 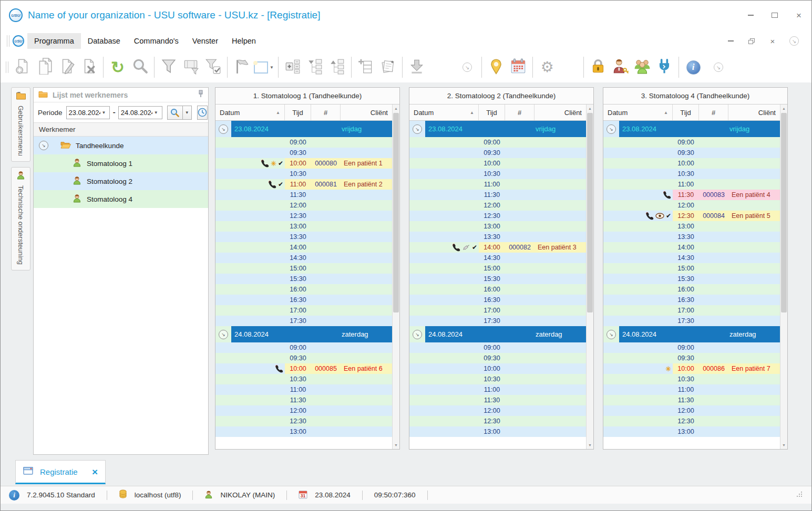 I want to click on header-tijd: Tijd, so click(x=686, y=112).